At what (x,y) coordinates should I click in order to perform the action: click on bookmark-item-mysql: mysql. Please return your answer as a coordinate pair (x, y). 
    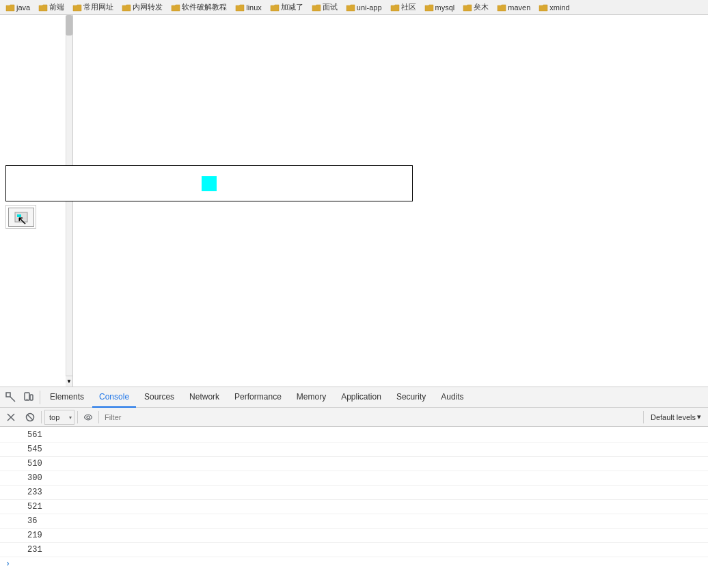
    Looking at the image, I should click on (440, 8).